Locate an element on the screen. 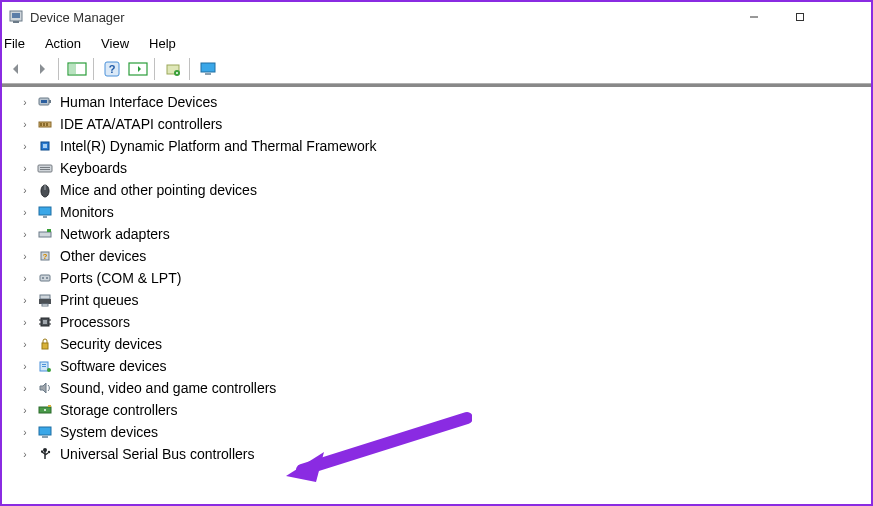 This screenshot has height=506, width=873. tree-node-label: Keyboards is located at coordinates (94, 168).